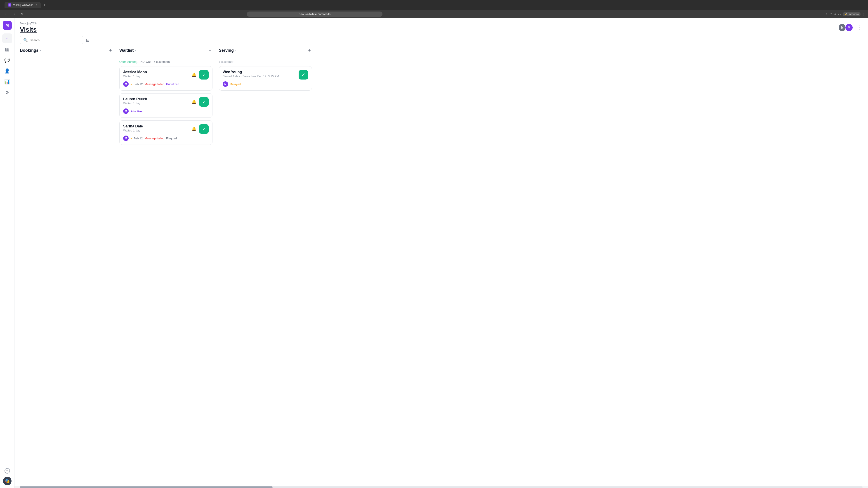 The width and height of the screenshot is (868, 488). What do you see at coordinates (850, 28) in the screenshot?
I see `topbar-right: M M ⋮` at bounding box center [850, 28].